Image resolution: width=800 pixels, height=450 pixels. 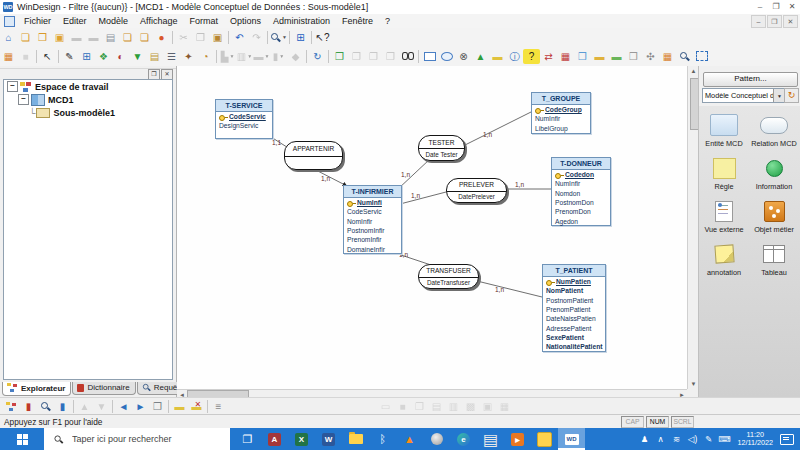 I want to click on refresh-icon: ↻, so click(x=318, y=56).